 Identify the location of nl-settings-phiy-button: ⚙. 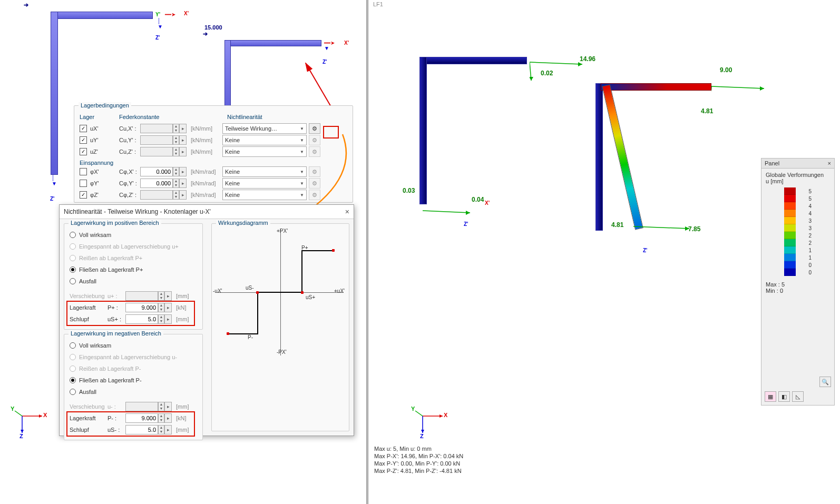
(315, 183).